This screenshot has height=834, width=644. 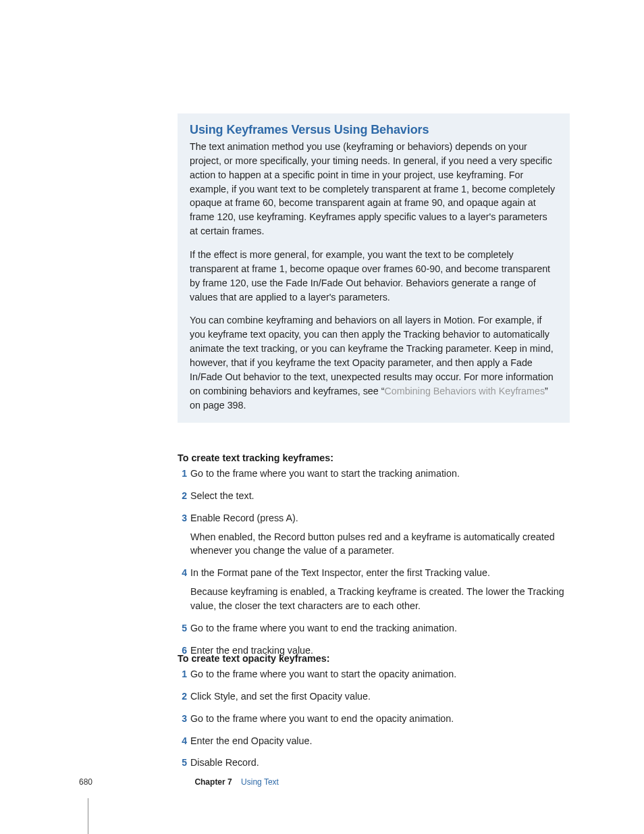 I want to click on step-subtext: Because keyframing is enabled, a Trackin…, so click(x=380, y=599).